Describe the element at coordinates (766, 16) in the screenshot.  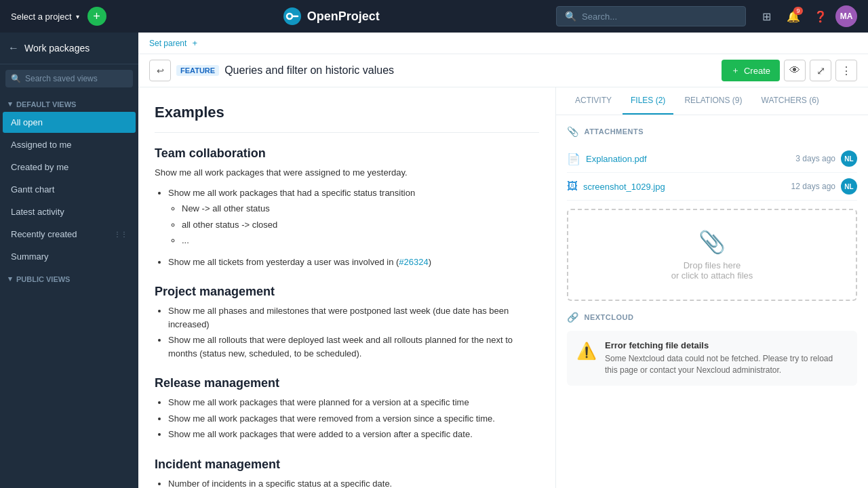
I see `grid-icon-button: ⊞` at that location.